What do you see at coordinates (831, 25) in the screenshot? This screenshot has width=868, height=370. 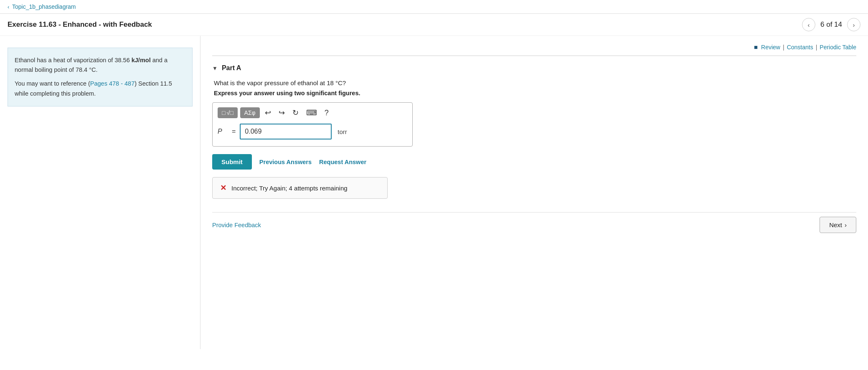 I see `pagination-controls: ‹ 6 of 14 ›` at bounding box center [831, 25].